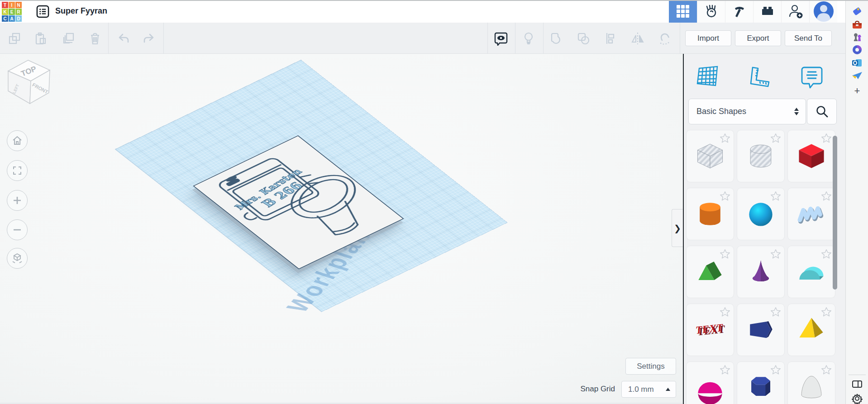 The image size is (868, 404). Describe the element at coordinates (761, 156) in the screenshot. I see `shape-cylinder-hole` at that location.